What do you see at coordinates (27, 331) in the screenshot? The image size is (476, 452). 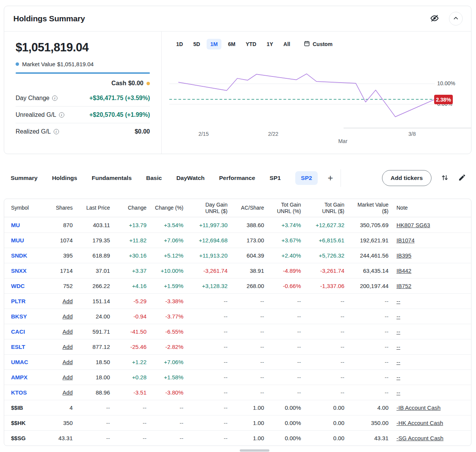 I see `cell-symbol: CACI` at bounding box center [27, 331].